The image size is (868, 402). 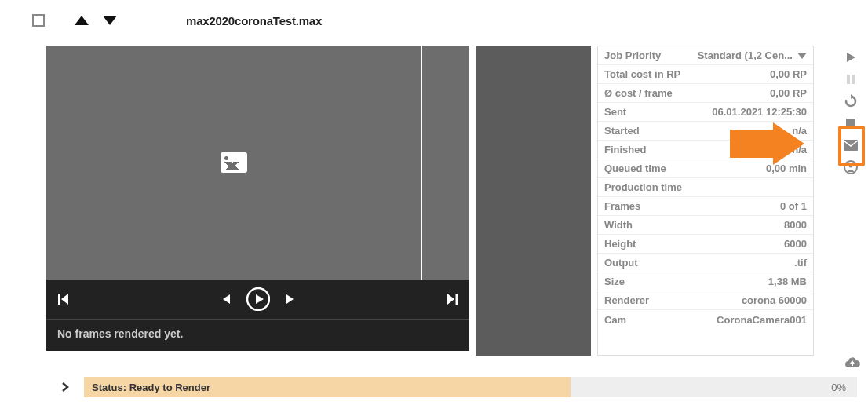 What do you see at coordinates (615, 281) in the screenshot?
I see `info-label: Size` at bounding box center [615, 281].